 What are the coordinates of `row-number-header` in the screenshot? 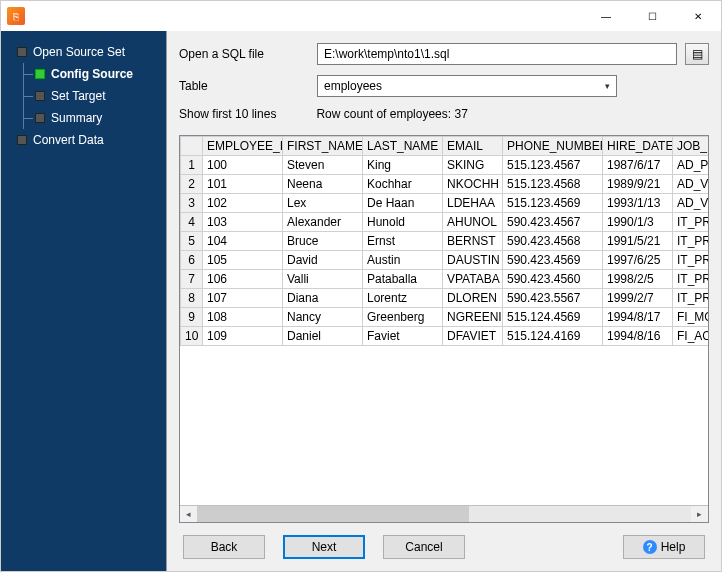 It's located at (192, 146).